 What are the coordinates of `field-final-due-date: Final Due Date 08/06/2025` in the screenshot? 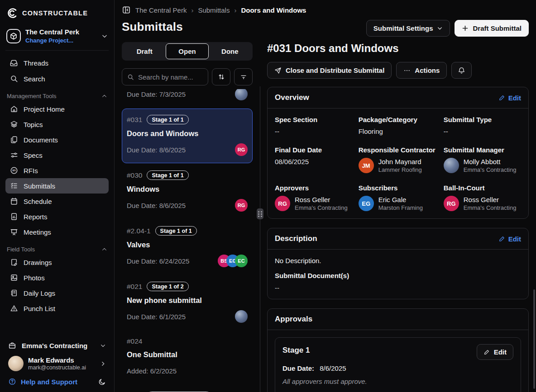 It's located at (314, 160).